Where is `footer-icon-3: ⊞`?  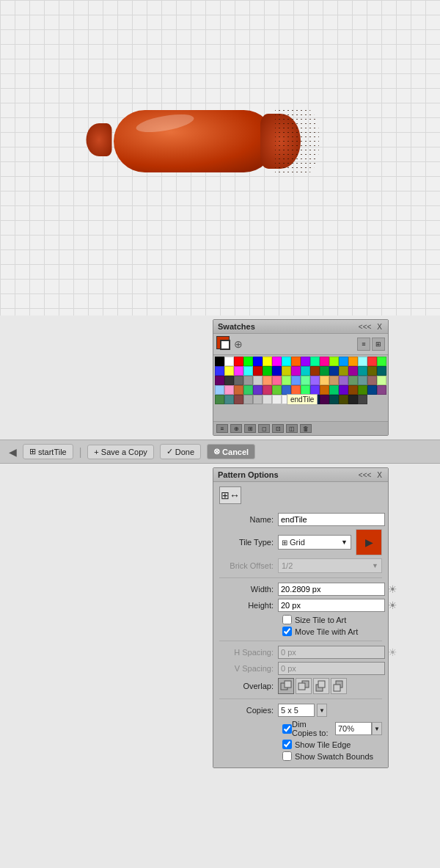 footer-icon-3: ⊞ is located at coordinates (250, 428).